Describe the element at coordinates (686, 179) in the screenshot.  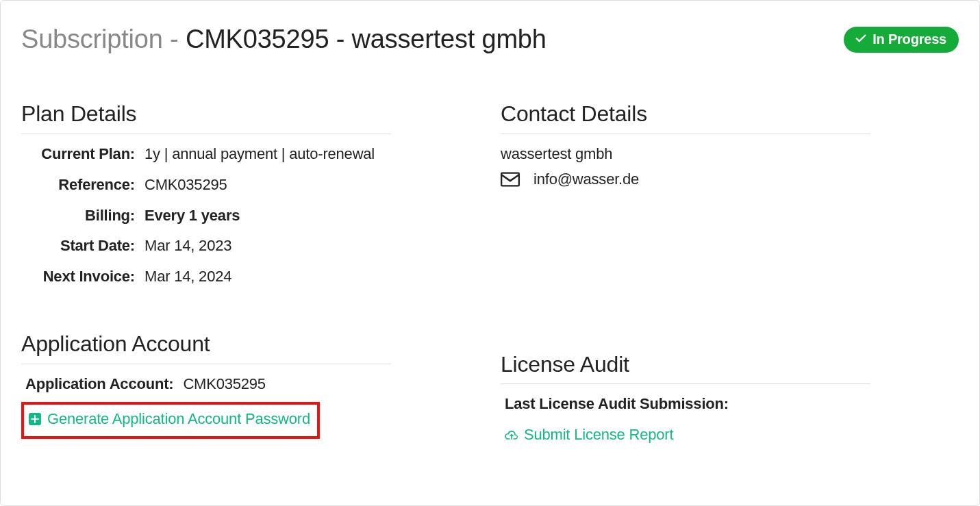
I see `contact-email-row: info@wasser.de` at that location.